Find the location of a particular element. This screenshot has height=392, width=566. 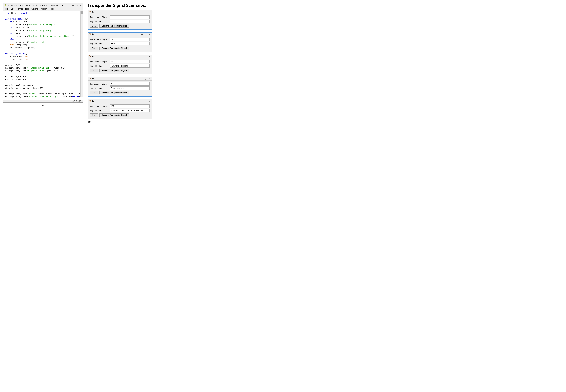

execute-button-1: Execute Transponder Signal is located at coordinates (114, 26).